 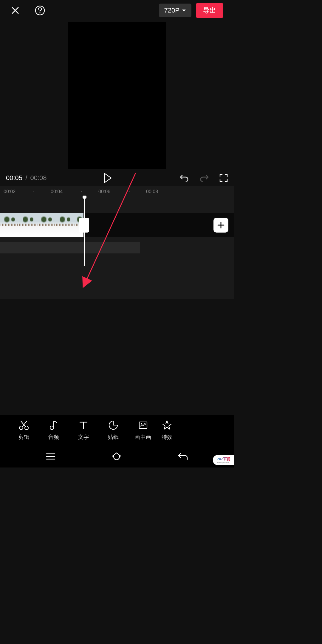 I want to click on tool-label: 音频, so click(x=54, y=437).